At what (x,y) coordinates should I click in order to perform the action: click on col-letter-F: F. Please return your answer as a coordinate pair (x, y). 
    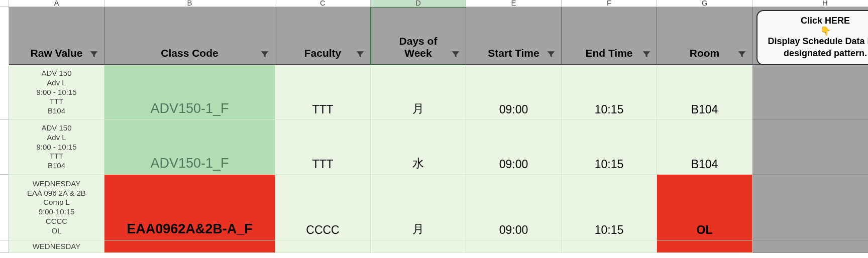
    Looking at the image, I should click on (609, 4).